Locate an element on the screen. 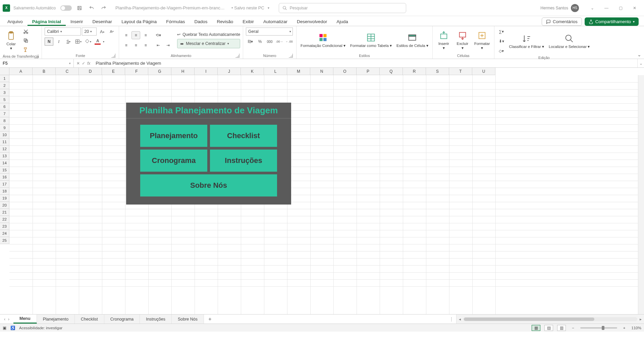 This screenshot has height=341, width=644. col-header: E is located at coordinates (113, 71).